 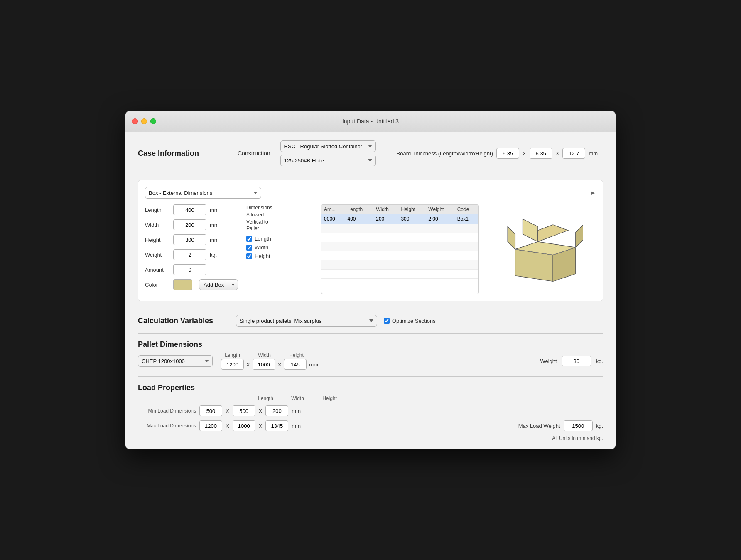 What do you see at coordinates (557, 154) in the screenshot?
I see `x-sep-2: X` at bounding box center [557, 154].